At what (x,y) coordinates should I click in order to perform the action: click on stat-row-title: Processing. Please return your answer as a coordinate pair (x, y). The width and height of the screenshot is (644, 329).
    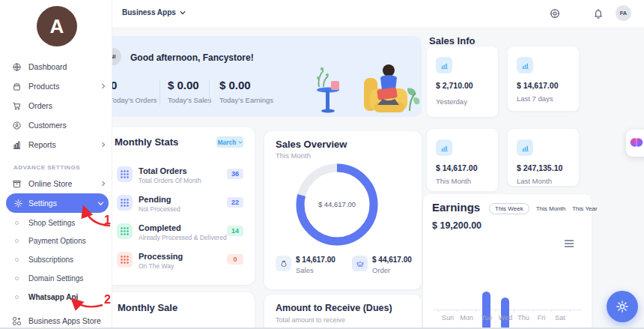
    Looking at the image, I should click on (160, 256).